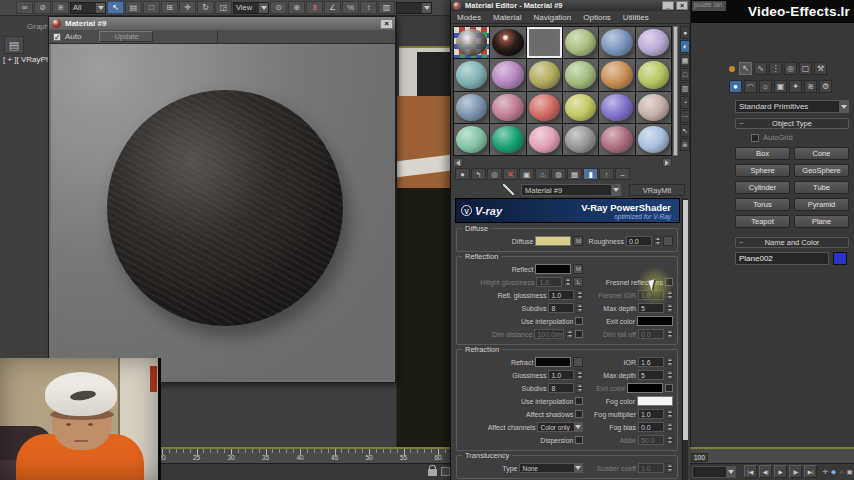 Image resolution: width=854 pixels, height=480 pixels. I want to click on objtype-sphere-button: Sphere, so click(762, 170).